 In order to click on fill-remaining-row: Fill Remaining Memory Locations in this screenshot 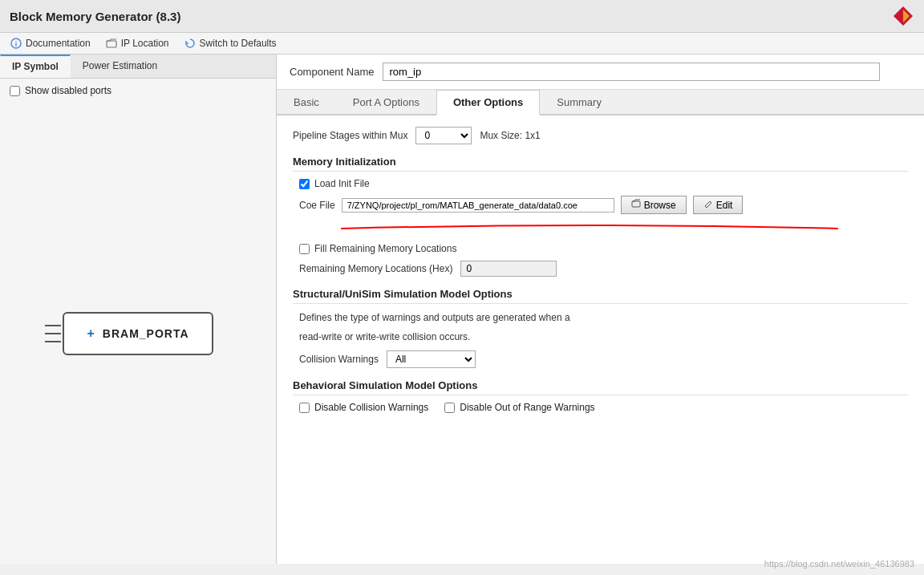, I will do `click(600, 249)`.